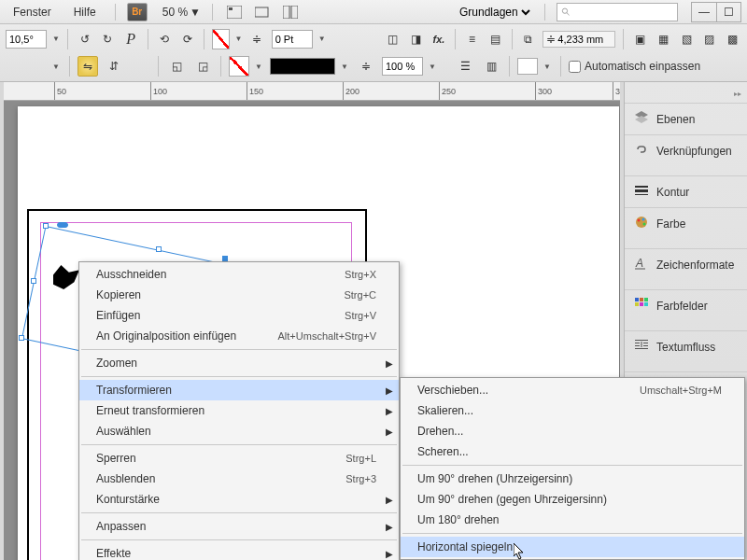  I want to click on panel-item-layers: Ebenen, so click(685, 119).